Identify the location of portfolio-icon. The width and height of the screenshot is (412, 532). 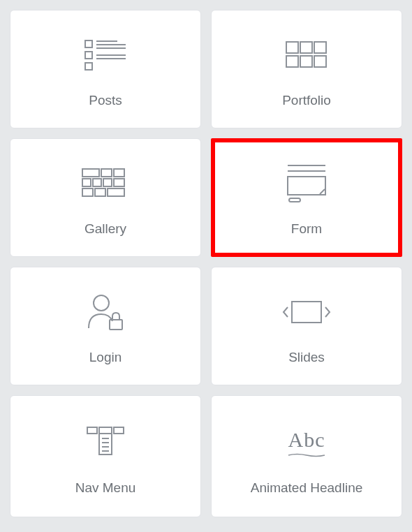
(307, 55).